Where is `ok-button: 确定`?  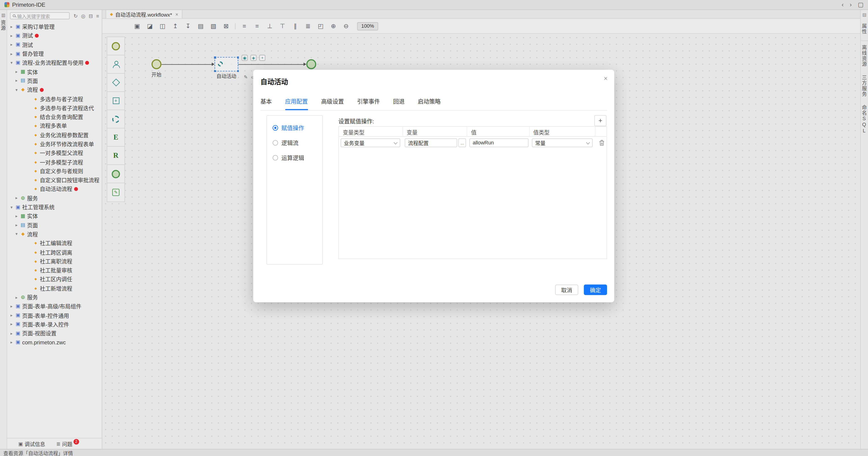 ok-button: 确定 is located at coordinates (595, 290).